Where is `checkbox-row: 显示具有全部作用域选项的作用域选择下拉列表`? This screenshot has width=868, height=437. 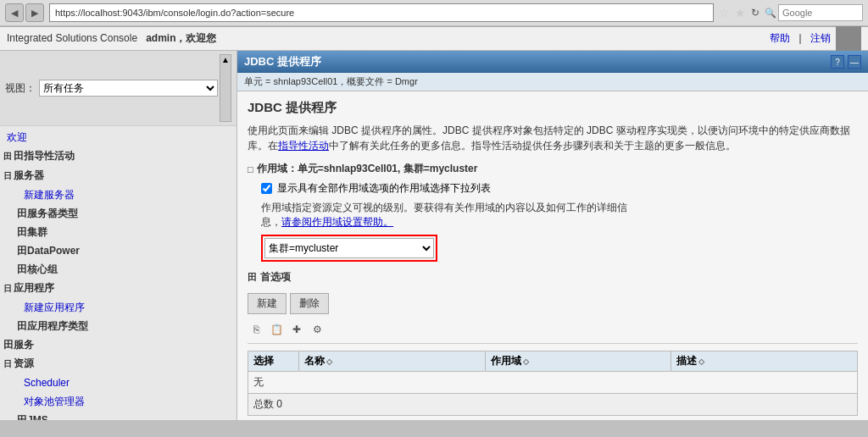 checkbox-row: 显示具有全部作用域选项的作用域选择下拉列表 is located at coordinates (559, 188).